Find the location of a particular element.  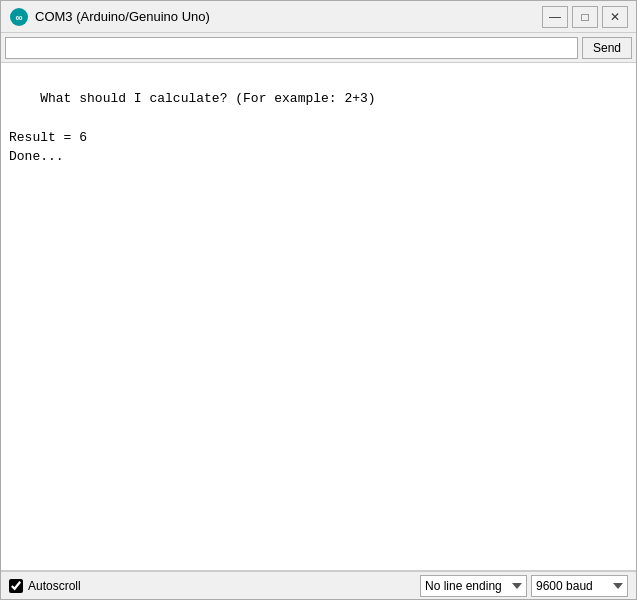

autoscroll-container: Autoscroll is located at coordinates (214, 586).